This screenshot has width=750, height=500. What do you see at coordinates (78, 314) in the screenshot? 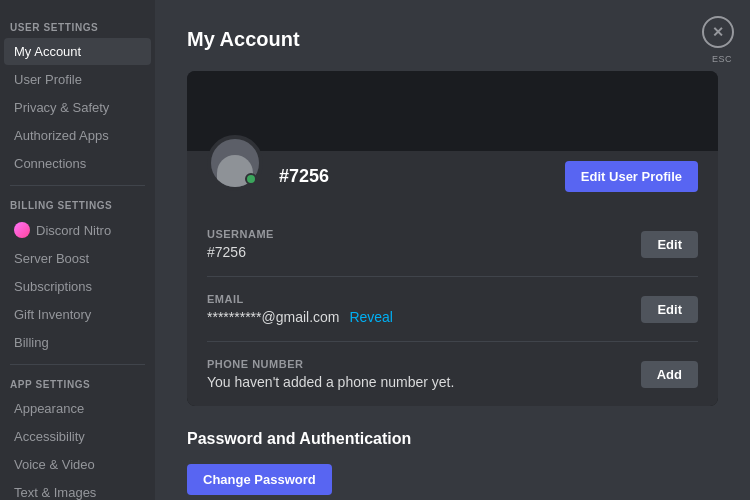
I see `sidebar-item-gift-inventory: Gift Inventory` at bounding box center [78, 314].